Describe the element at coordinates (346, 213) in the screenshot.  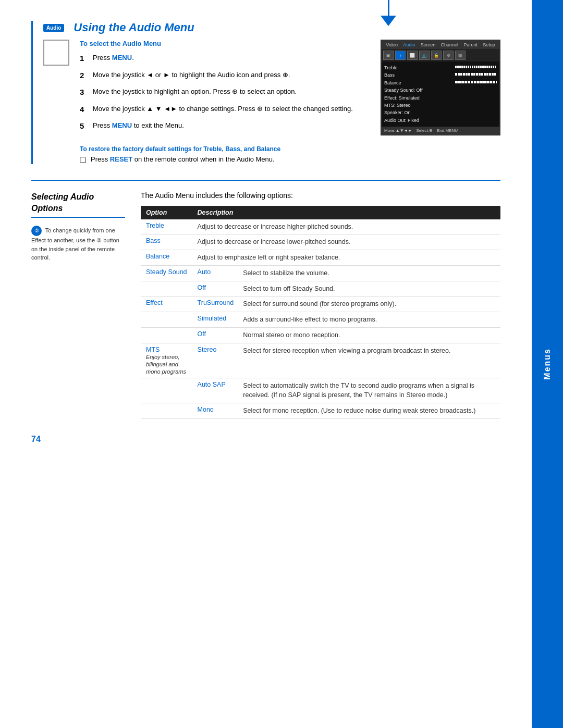
I see `col-header-desc: Description` at that location.